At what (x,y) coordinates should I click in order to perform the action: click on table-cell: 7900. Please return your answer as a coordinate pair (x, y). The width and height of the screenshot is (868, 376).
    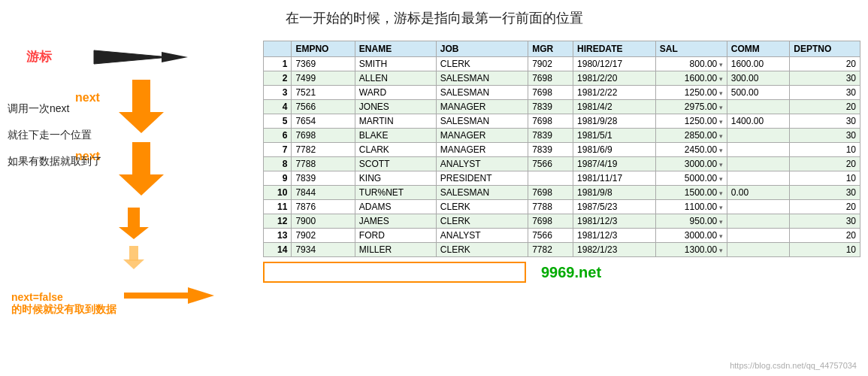
    Looking at the image, I should click on (323, 221).